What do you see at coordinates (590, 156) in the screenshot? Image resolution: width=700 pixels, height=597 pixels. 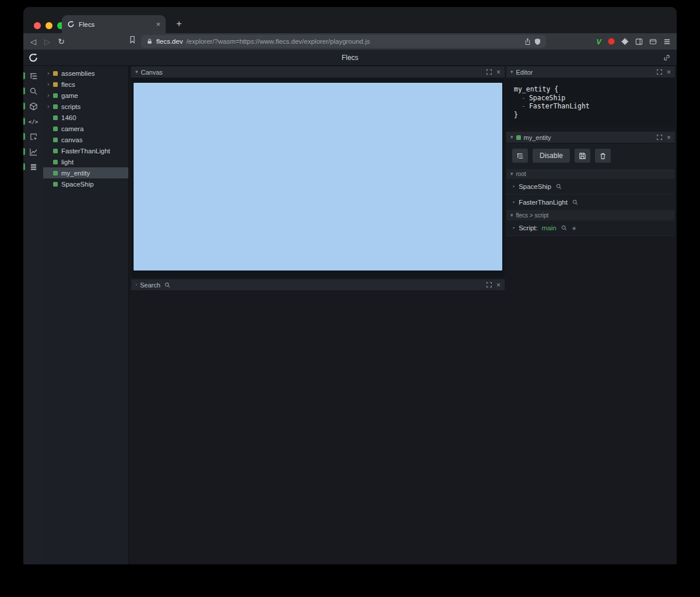 I see `entity-toolbar: Disable` at bounding box center [590, 156].